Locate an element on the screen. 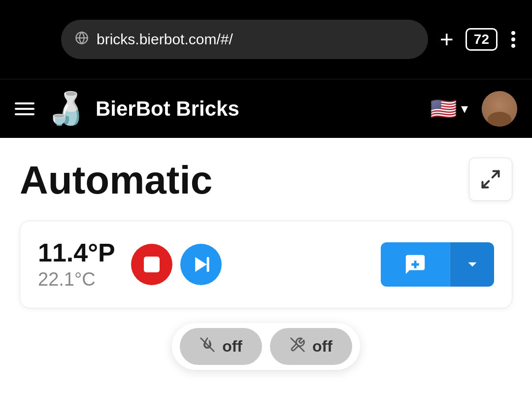  site-info-icon is located at coordinates (82, 39).